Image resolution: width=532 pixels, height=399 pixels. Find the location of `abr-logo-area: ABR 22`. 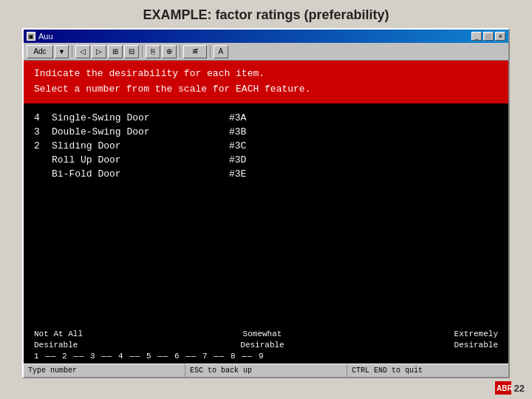

abr-logo-area: ABR 22 is located at coordinates (510, 388).